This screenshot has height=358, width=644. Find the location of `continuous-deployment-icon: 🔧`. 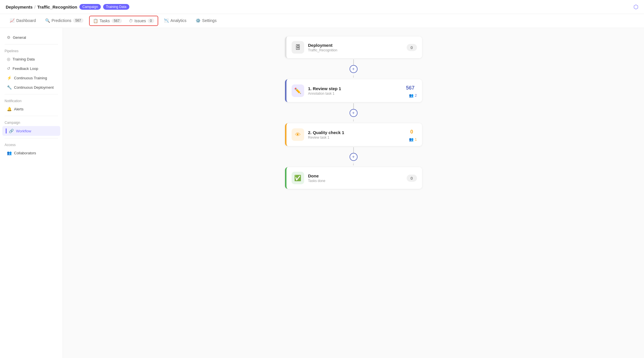

continuous-deployment-icon: 🔧 is located at coordinates (9, 87).